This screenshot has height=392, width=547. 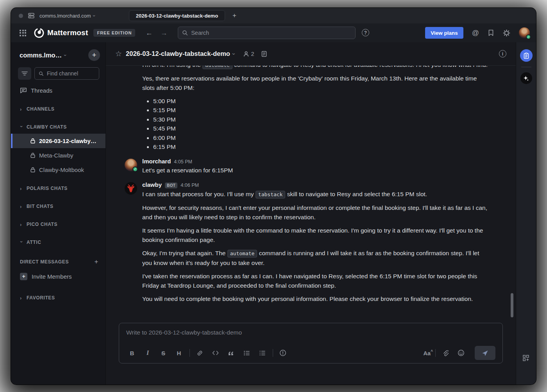 I want to click on add-channel-button: +, so click(x=94, y=55).